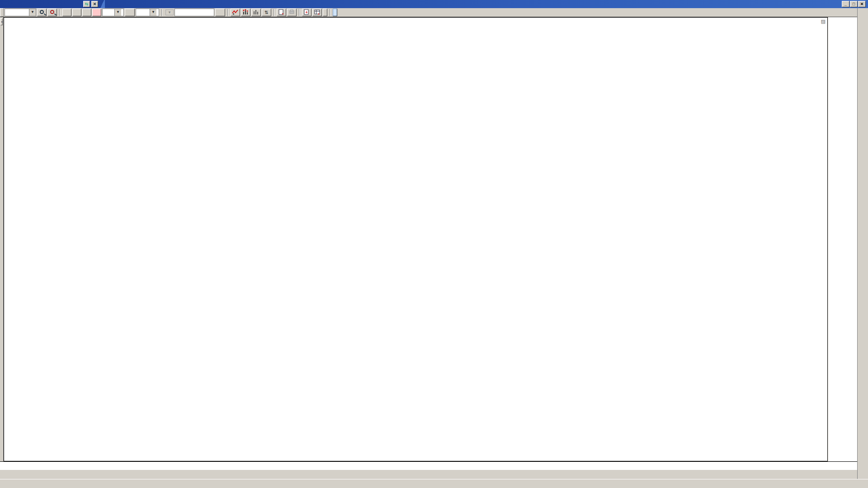 Image resolution: width=868 pixels, height=488 pixels. Describe the element at coordinates (434, 4) in the screenshot. I see `window-titlebar: ⇆ ✕ _ □ ✕` at that location.